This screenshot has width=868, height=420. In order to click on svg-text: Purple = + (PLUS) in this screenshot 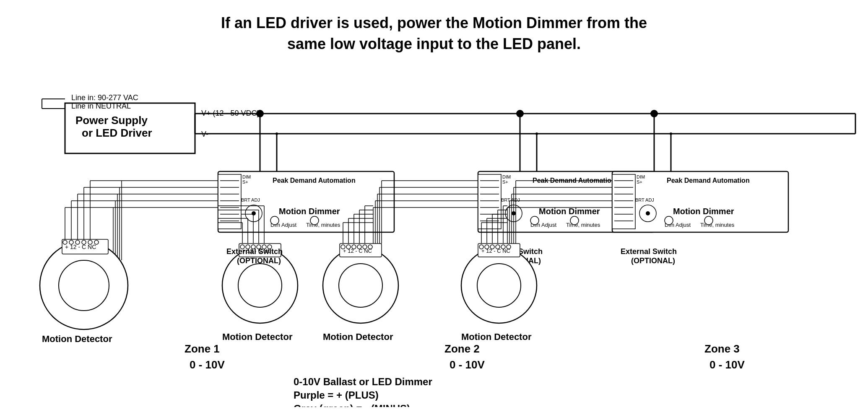, I will do `click(336, 395)`.